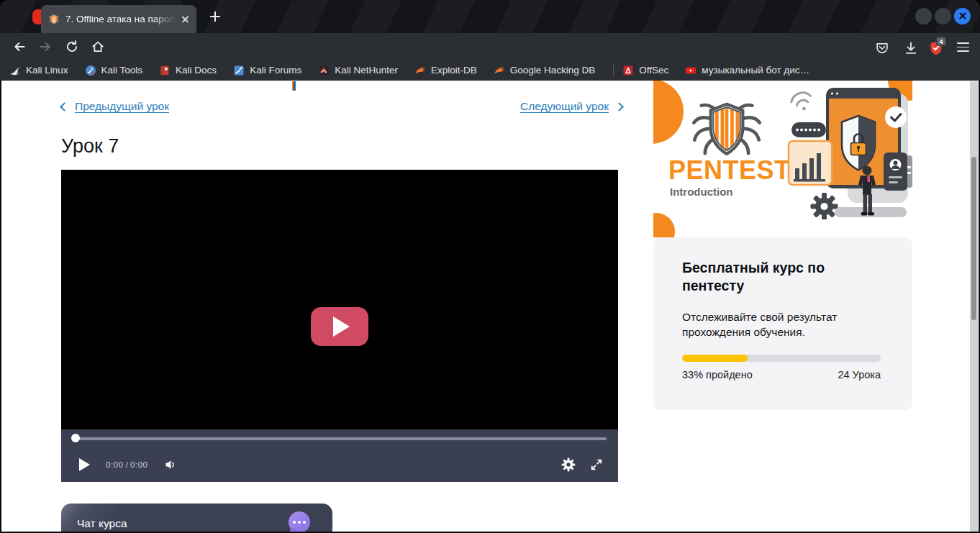  What do you see at coordinates (39, 70) in the screenshot?
I see `bookmark-kali-linux: Kali Linux` at bounding box center [39, 70].